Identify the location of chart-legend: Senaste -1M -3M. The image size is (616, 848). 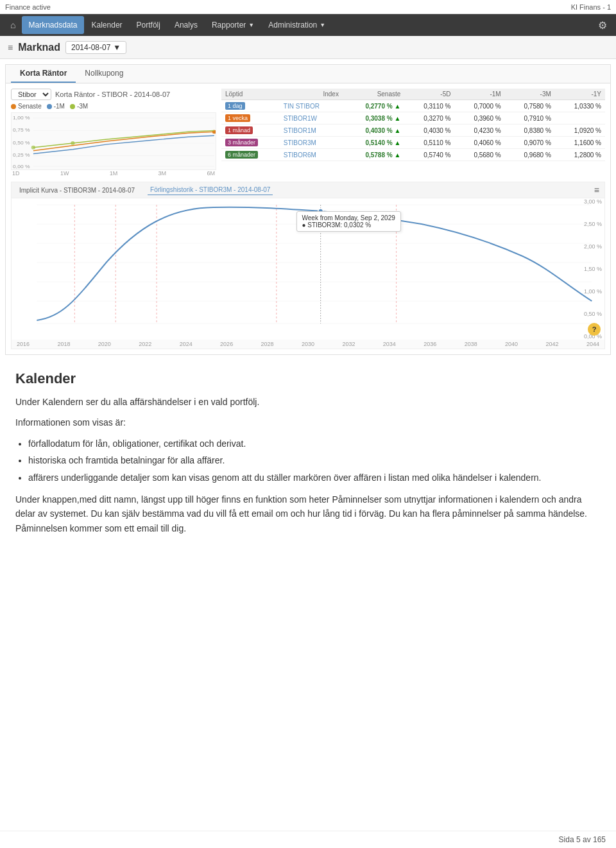
(114, 107).